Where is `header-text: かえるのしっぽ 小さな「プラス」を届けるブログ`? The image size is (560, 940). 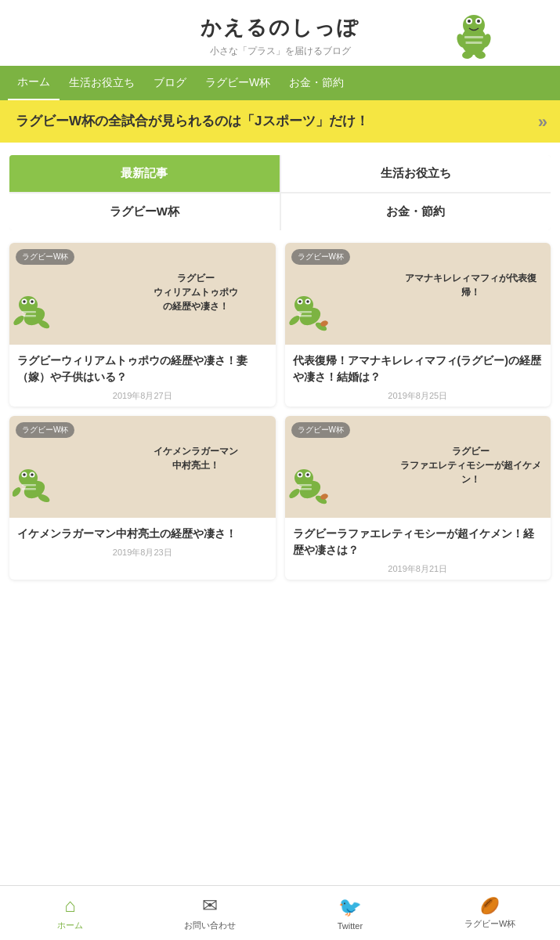 header-text: かえるのしっぽ 小さな「プラス」を届けるブログ is located at coordinates (280, 36).